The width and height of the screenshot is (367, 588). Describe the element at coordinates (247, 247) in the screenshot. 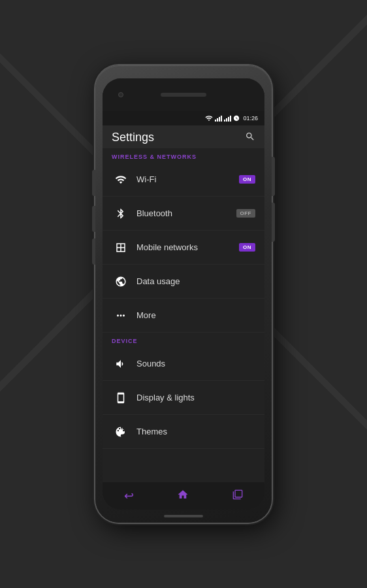

I see `mobile-networks-toggle: ON` at that location.